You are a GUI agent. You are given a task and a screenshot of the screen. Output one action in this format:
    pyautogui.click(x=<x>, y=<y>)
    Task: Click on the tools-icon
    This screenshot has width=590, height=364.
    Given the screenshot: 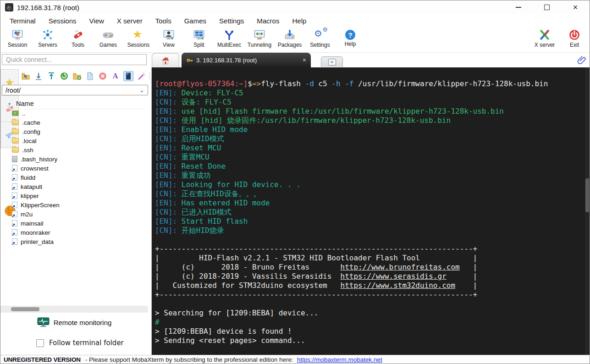 What is the action you would take?
    pyautogui.click(x=78, y=35)
    